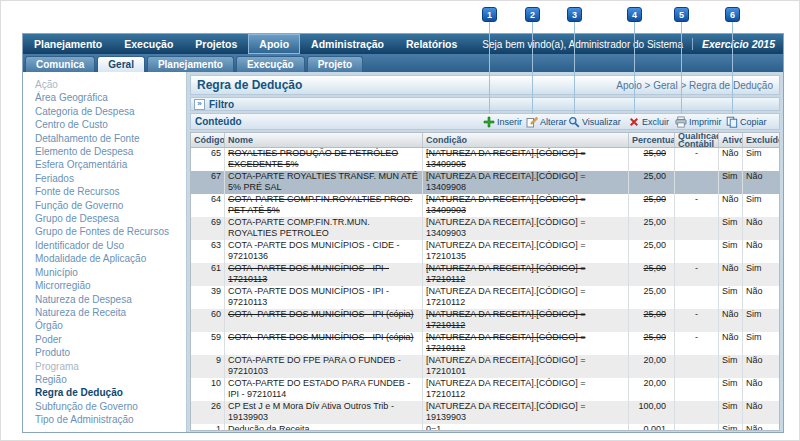 The width and height of the screenshot is (800, 441). What do you see at coordinates (526, 412) in the screenshot?
I see `cell-condicao: [NATUREZA DA RECEITA].[CÓDIGO] = 1913990…` at bounding box center [526, 412].